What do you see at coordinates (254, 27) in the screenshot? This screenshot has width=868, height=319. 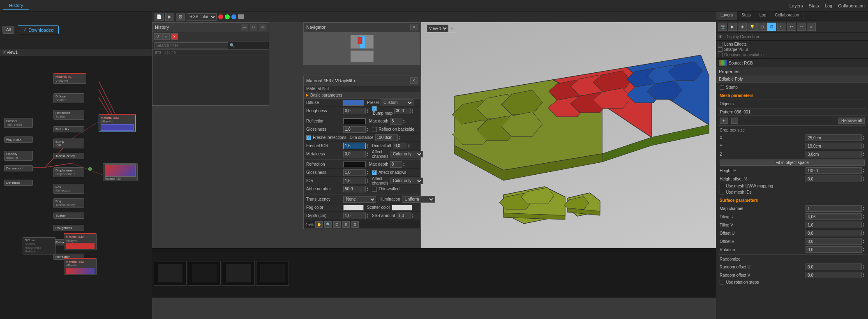 I see `history-maximize-button: □` at bounding box center [254, 27].